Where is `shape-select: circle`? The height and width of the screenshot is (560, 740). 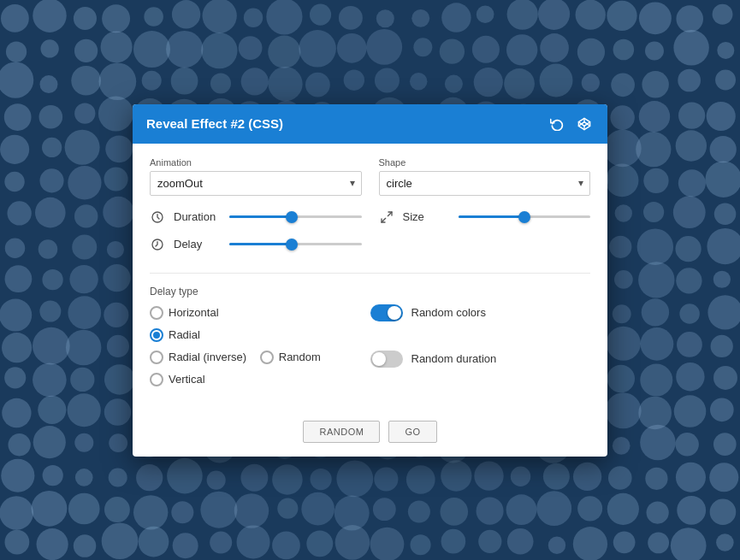 shape-select: circle is located at coordinates (485, 183).